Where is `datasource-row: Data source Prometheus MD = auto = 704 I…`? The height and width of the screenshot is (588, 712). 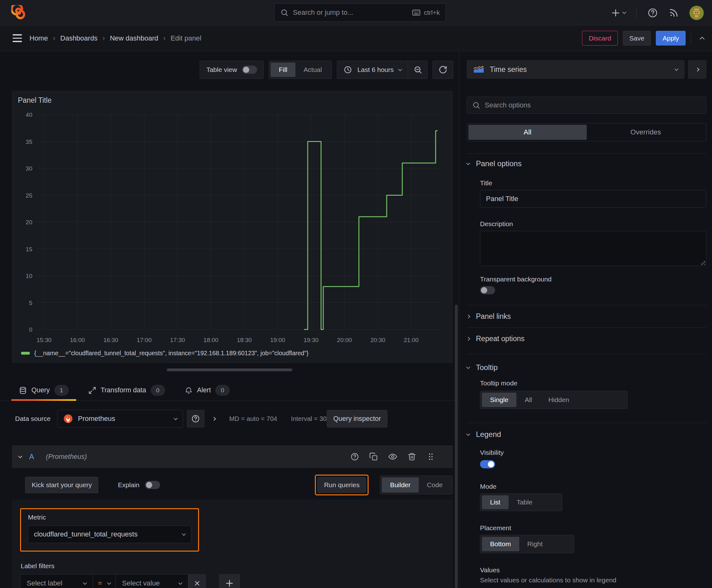
datasource-row: Data source Prometheus MD = auto = 704 I… is located at coordinates (237, 419).